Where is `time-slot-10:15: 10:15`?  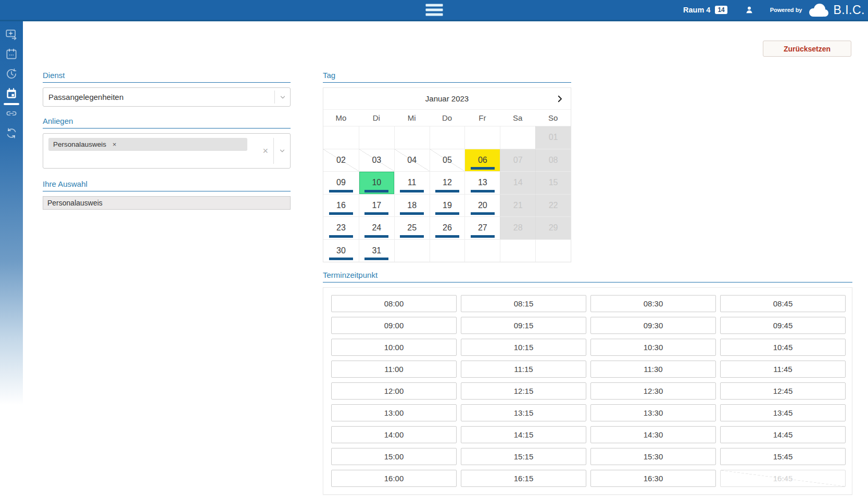 time-slot-10:15: 10:15 is located at coordinates (524, 348).